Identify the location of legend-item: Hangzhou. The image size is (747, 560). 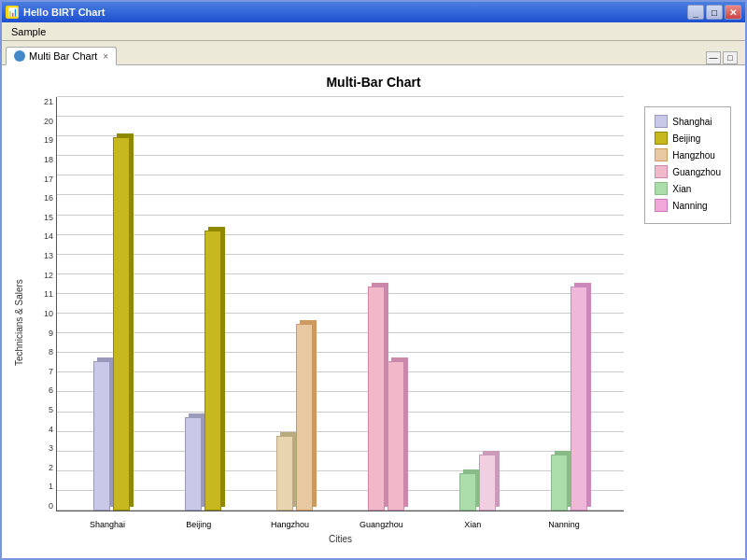
(687, 155).